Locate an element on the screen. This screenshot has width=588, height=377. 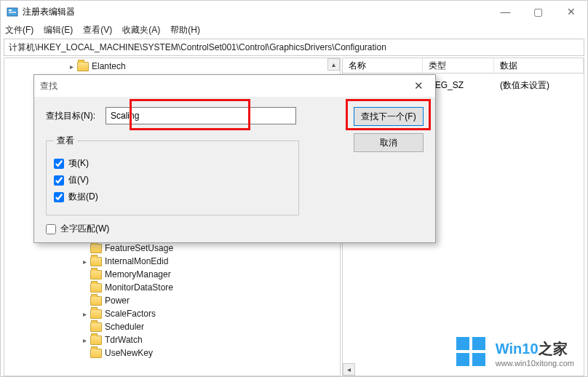
tree-row: MonitorDataStore is located at coordinates (172, 287).